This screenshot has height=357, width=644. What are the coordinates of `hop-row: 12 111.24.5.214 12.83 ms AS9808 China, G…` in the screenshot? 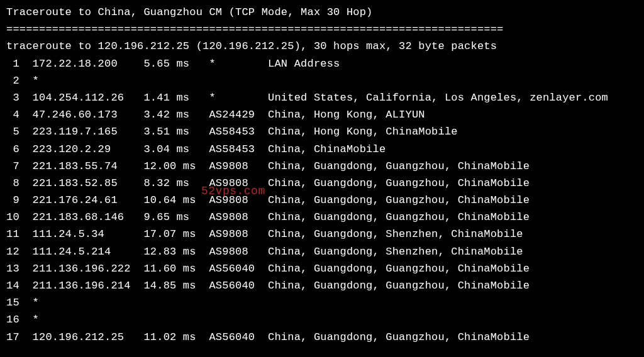 It's located at (322, 251).